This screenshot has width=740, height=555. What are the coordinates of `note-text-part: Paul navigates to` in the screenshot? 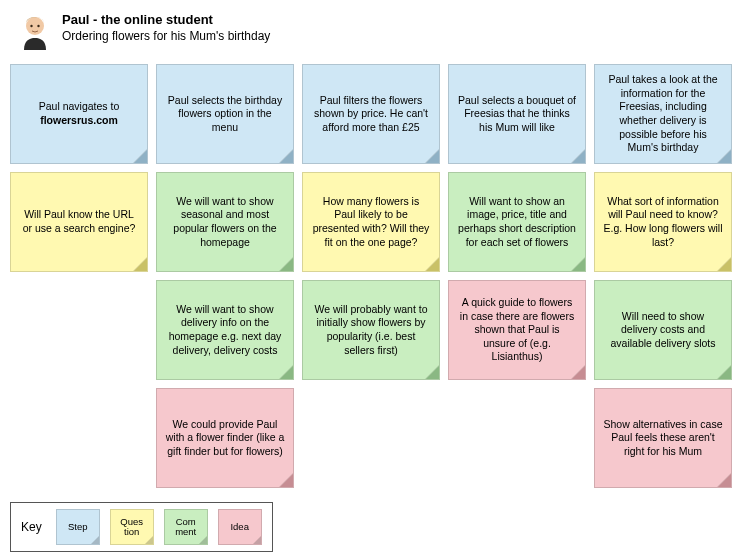 It's located at (80, 106).